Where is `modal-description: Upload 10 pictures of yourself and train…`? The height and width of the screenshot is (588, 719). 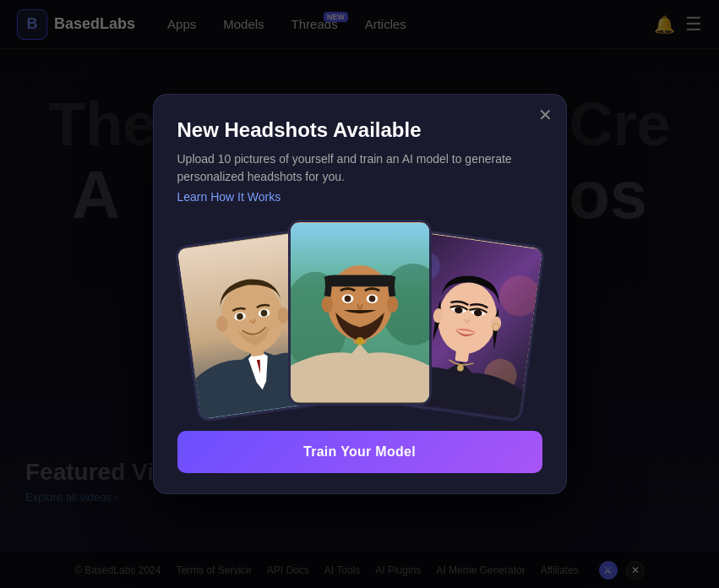
modal-description: Upload 10 pictures of yourself and train… is located at coordinates (360, 168).